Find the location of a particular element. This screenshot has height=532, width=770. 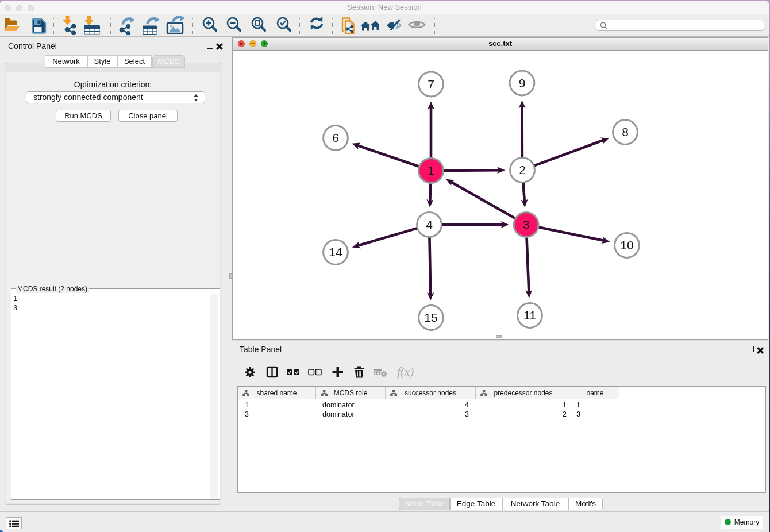

svg-text: 15 is located at coordinates (431, 317).